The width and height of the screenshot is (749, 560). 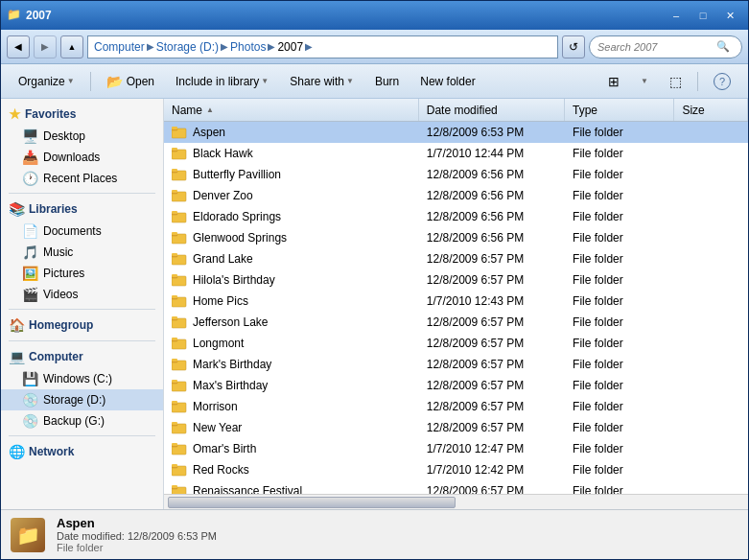 What do you see at coordinates (456, 343) in the screenshot?
I see `table-row: Longmont 12/8/2009 6:57 PM File folder` at bounding box center [456, 343].